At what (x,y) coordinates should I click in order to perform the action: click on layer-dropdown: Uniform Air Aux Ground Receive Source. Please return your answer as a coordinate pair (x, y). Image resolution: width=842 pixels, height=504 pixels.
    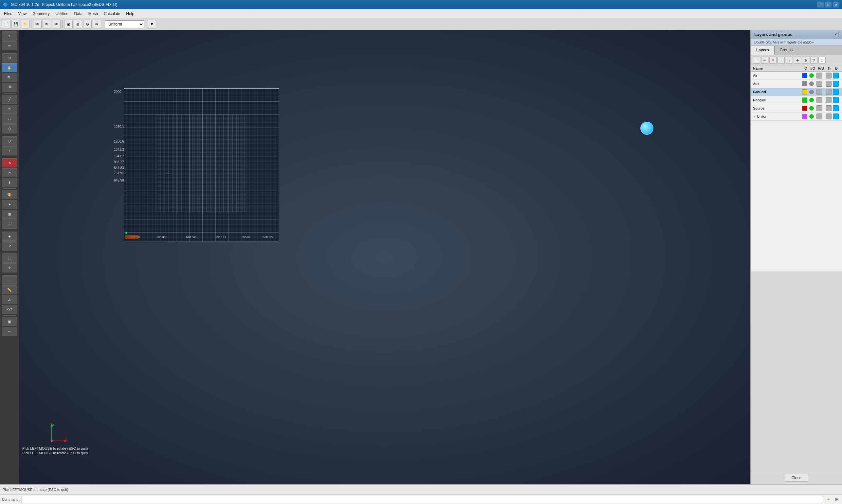
    Looking at the image, I should click on (124, 24).